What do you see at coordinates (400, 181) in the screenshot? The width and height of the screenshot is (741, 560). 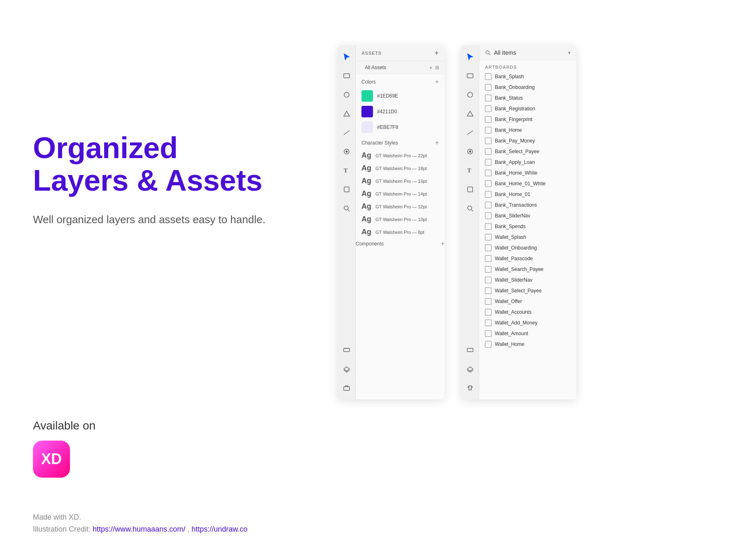 I see `char-item-16: Ag GT Walsheim Pro — 16pt` at bounding box center [400, 181].